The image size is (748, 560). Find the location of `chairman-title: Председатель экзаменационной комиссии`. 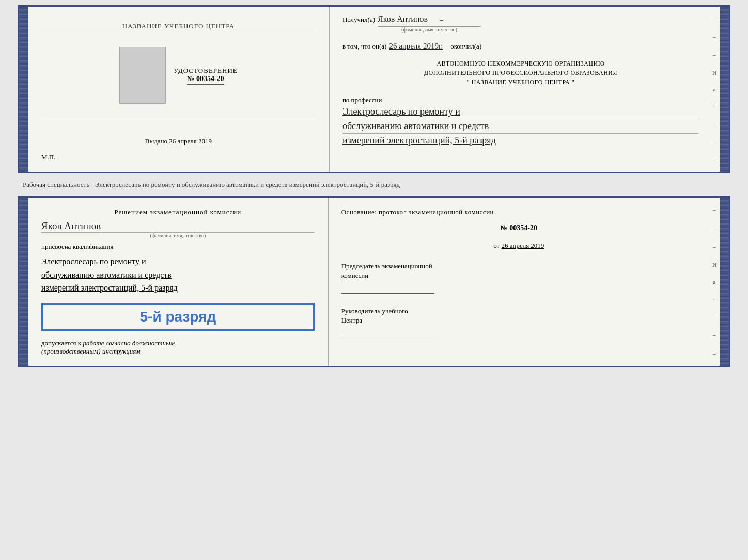

chairman-title: Председатель экзаменационной комиссии is located at coordinates (519, 271).